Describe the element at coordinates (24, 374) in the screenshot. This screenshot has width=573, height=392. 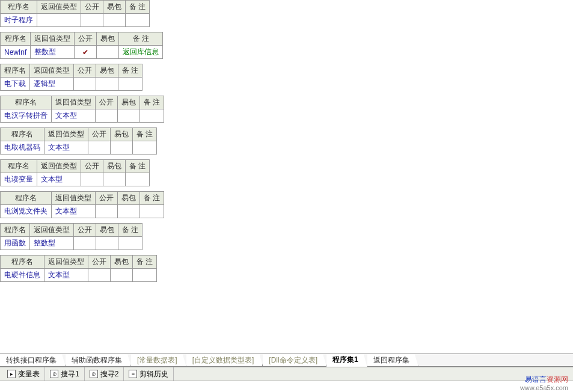
I see `status-变量表: ▸变量表` at that location.